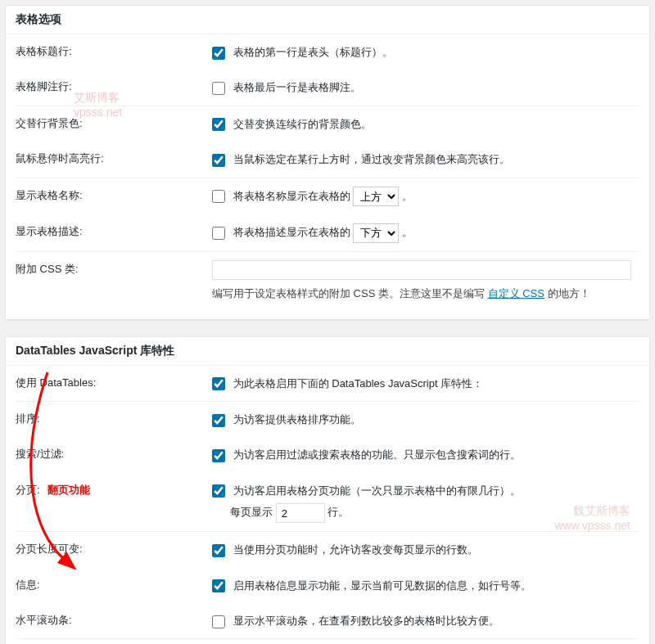 This screenshot has width=655, height=644. I want to click on row-use-dt: 为此表格启用下面的 DataTables JavaScript 库特性：, so click(422, 383).